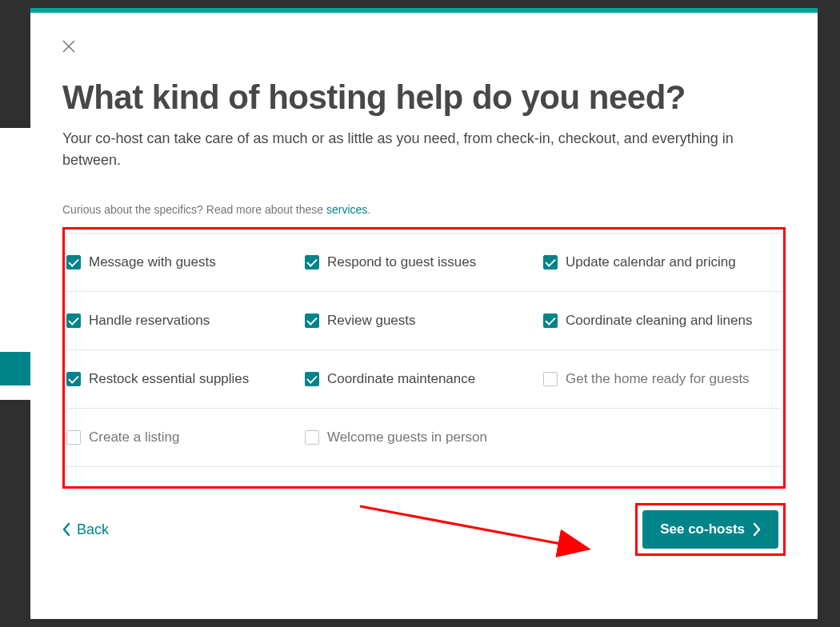 The width and height of the screenshot is (840, 627). I want to click on see-co-hosts-button: See co-hosts, so click(710, 529).